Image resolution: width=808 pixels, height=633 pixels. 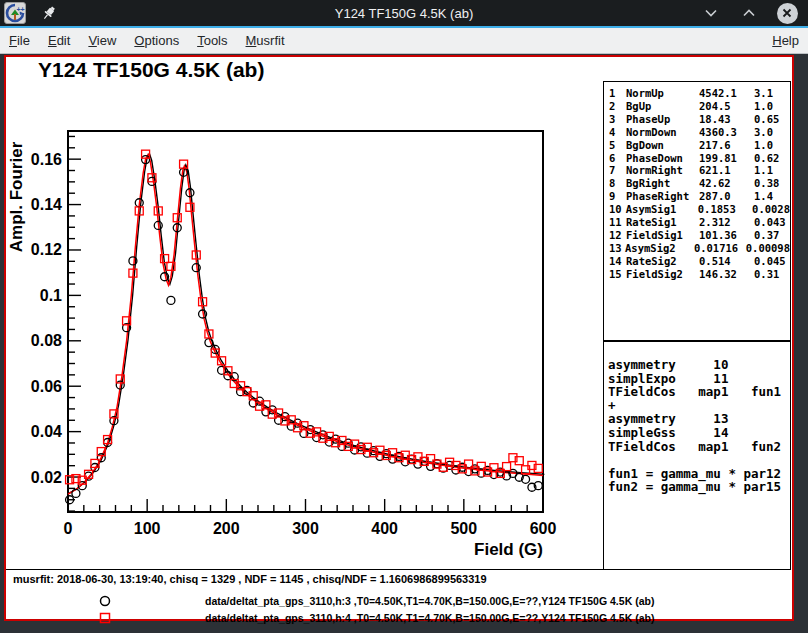 What do you see at coordinates (700, 222) in the screenshot?
I see `param-row: 11RateSig12.3120.043` at bounding box center [700, 222].